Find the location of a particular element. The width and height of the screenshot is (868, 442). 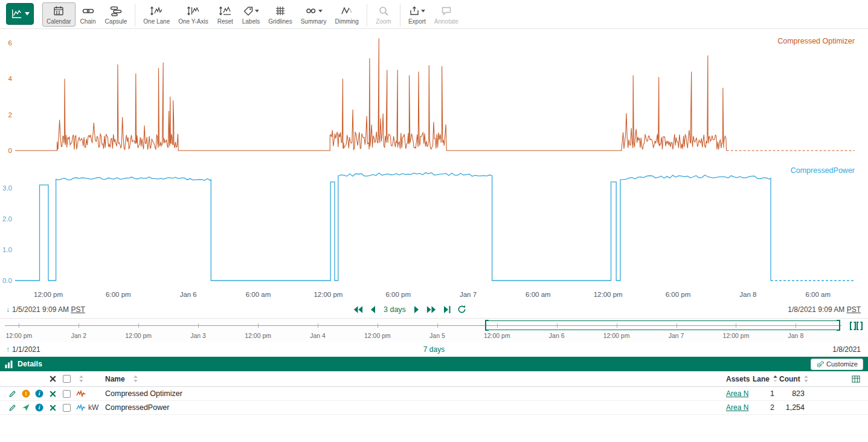

toolbar-label: Chain is located at coordinates (88, 22).